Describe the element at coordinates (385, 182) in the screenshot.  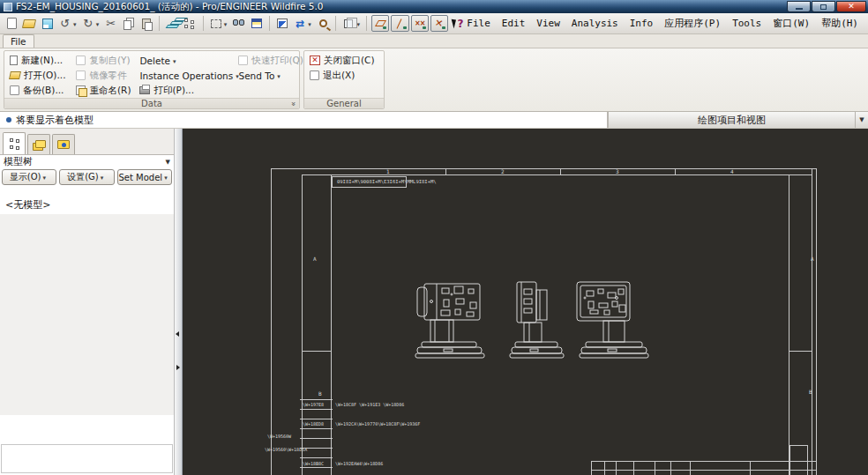
I see `top-note: 09I8I+M\9008I+M\E3I6I+M\MML9I8I+M\` at that location.